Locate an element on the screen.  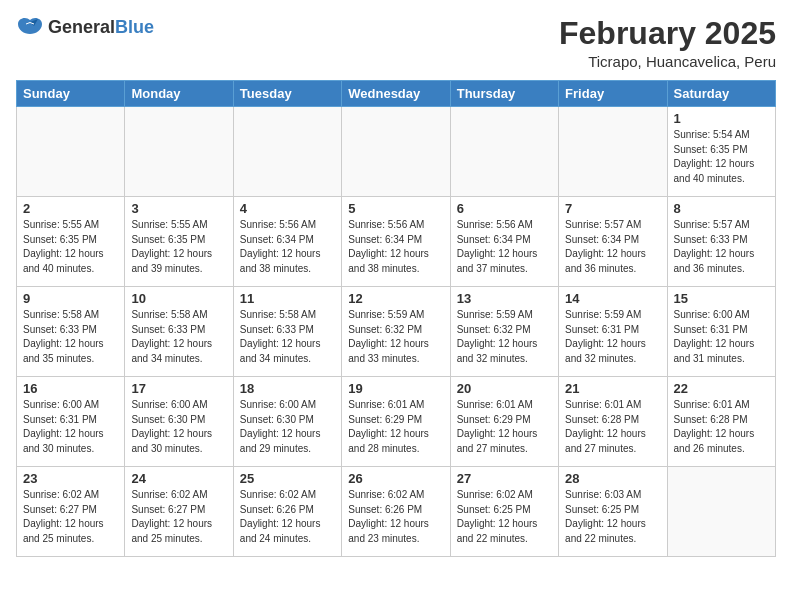
week-row-5: 23Sunrise: 6:02 AM Sunset: 6:27 PM Dayli… is located at coordinates (396, 512).